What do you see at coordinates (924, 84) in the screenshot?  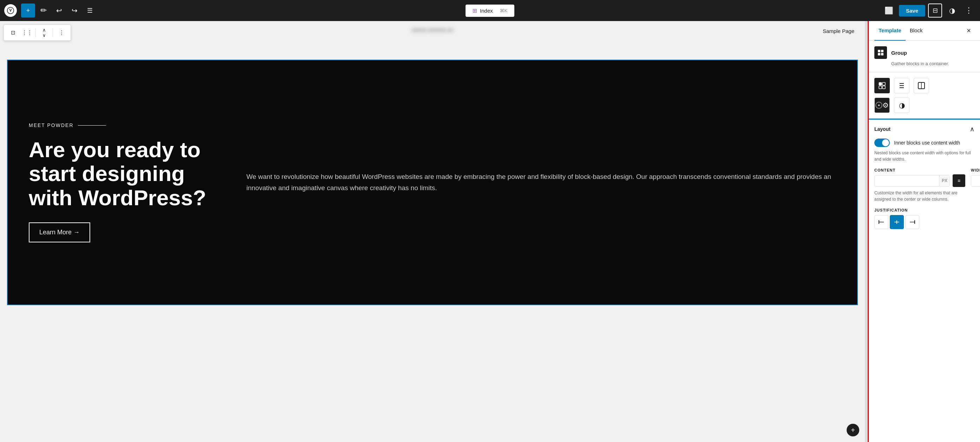 I see `block-styles-row1` at bounding box center [924, 84].